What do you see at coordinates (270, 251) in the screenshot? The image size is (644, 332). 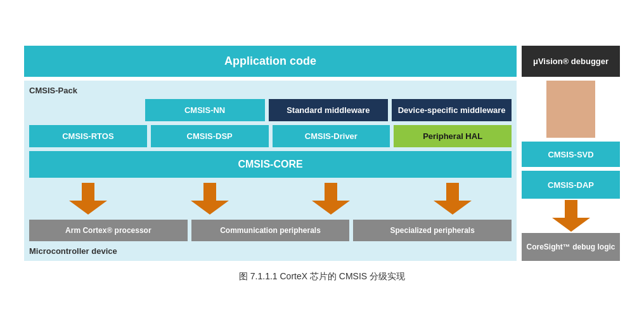 I see `microcontroller-label: Microcontroller device` at bounding box center [270, 251].